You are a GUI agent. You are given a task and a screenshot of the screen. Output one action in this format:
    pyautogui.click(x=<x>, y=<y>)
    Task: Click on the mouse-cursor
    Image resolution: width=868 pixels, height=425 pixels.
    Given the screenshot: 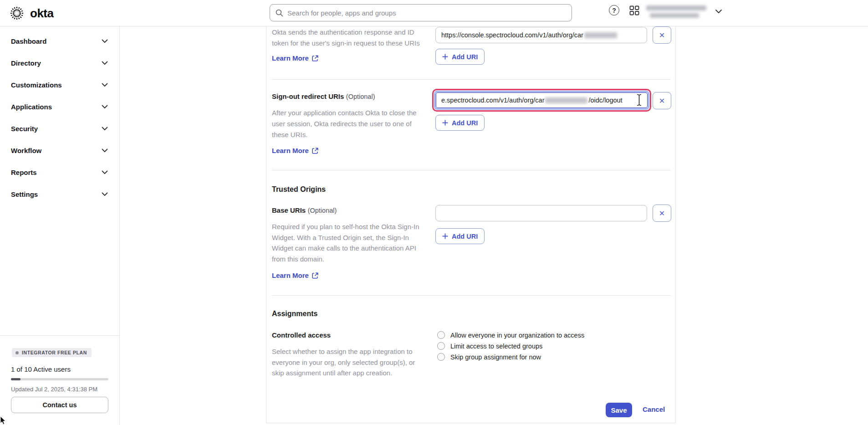 What is the action you would take?
    pyautogui.click(x=4, y=421)
    